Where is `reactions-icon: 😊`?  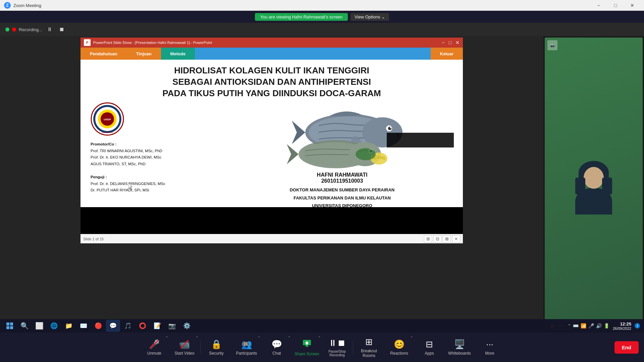
reactions-icon: 😊 is located at coordinates (399, 345).